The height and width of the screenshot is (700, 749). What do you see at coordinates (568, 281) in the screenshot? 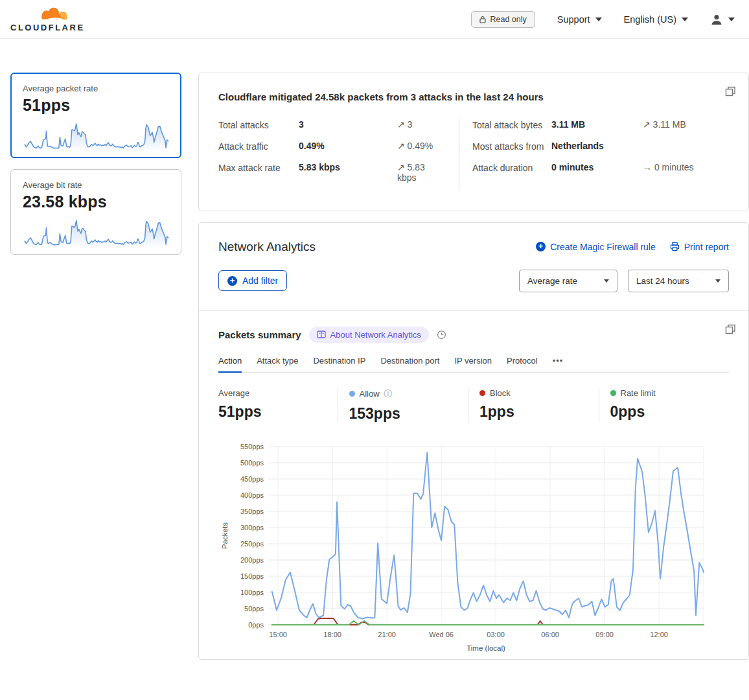
I see `metric-select: Average rate` at bounding box center [568, 281].